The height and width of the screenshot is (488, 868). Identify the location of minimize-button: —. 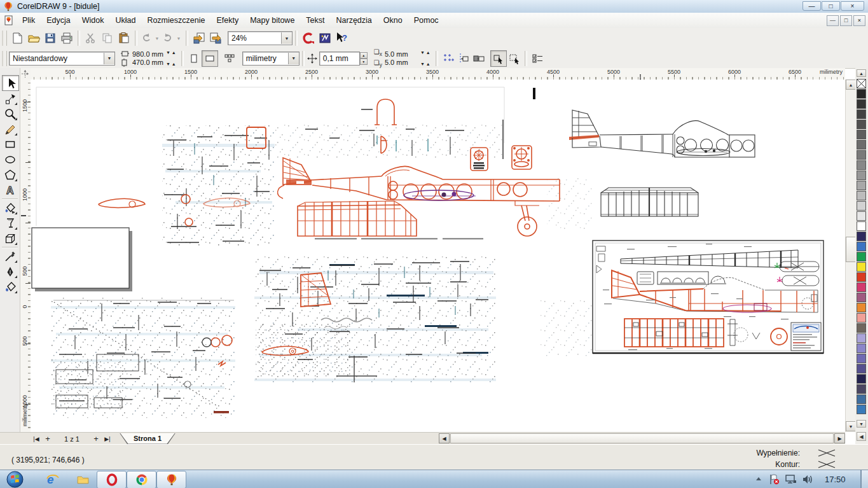
(811, 6).